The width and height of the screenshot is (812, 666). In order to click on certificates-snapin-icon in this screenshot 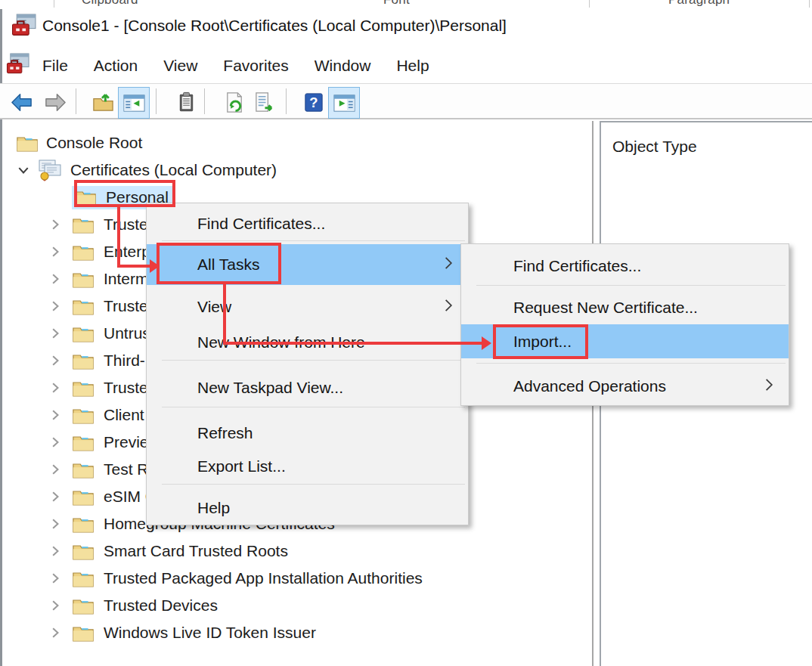, I will do `click(50, 170)`.